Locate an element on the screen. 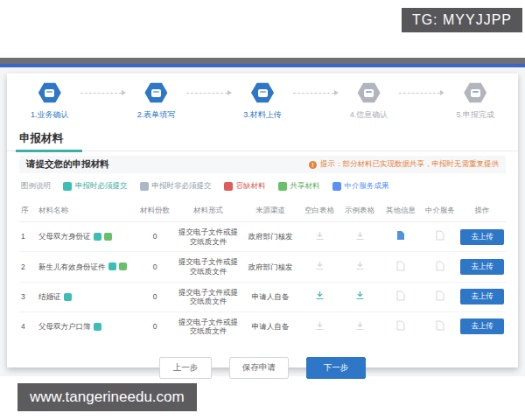  step-5-label: 5.申报完成 is located at coordinates (475, 116).